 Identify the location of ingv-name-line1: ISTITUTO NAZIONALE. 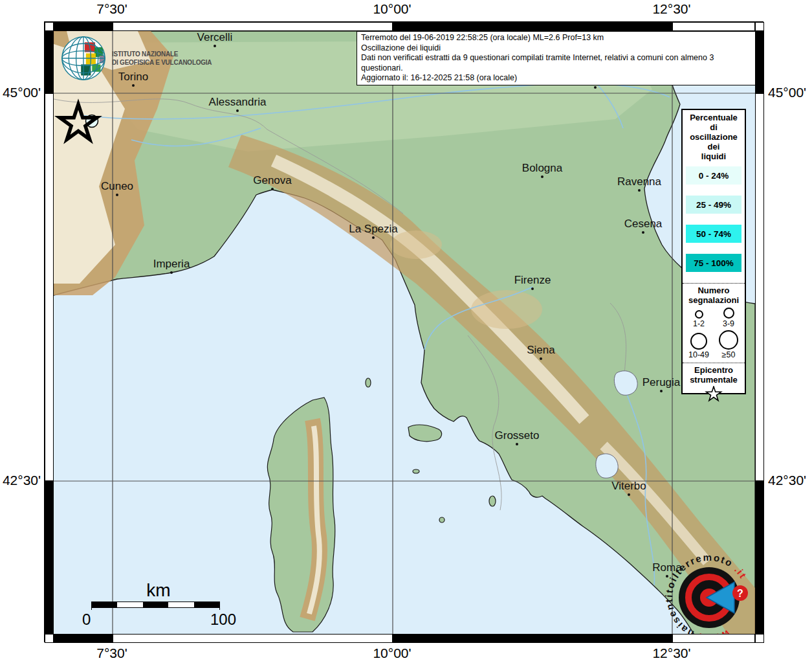
(162, 54).